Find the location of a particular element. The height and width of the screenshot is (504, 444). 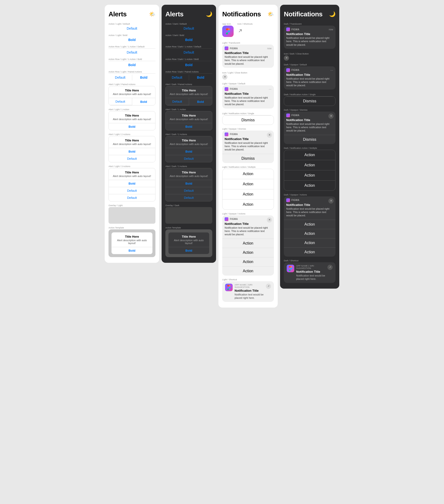

alert-box-two: Title Here Alert description with auto l… is located at coordinates (189, 149).